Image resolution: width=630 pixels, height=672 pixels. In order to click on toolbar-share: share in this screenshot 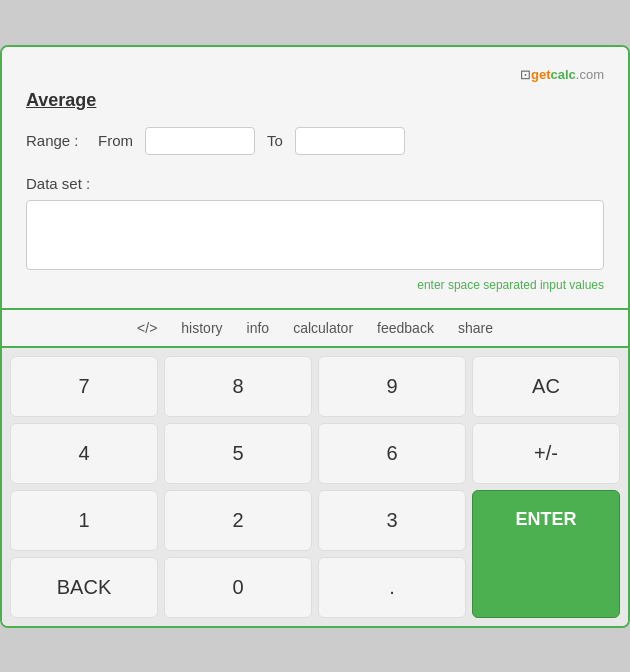, I will do `click(476, 328)`.